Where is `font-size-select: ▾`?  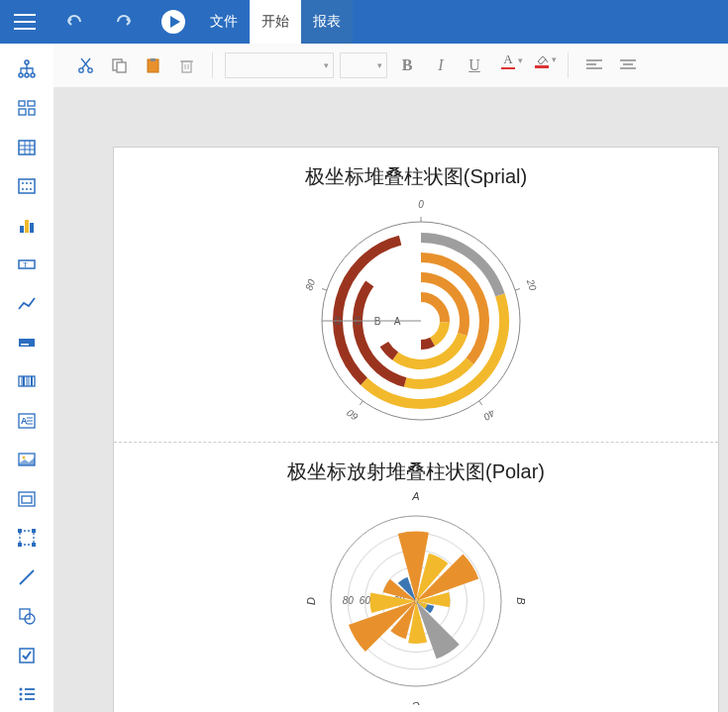
font-size-select: ▾ is located at coordinates (364, 65).